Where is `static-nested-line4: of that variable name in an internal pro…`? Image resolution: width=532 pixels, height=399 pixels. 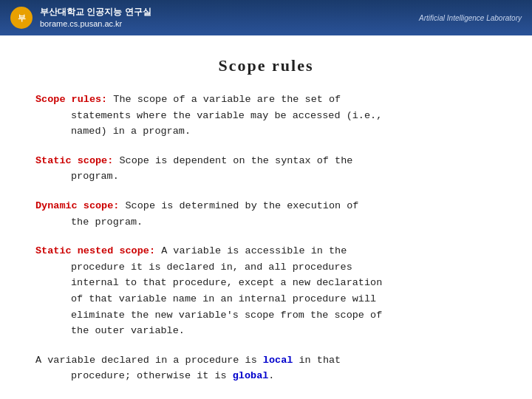 static-nested-line4: of that variable name in an internal pro… is located at coordinates (223, 299).